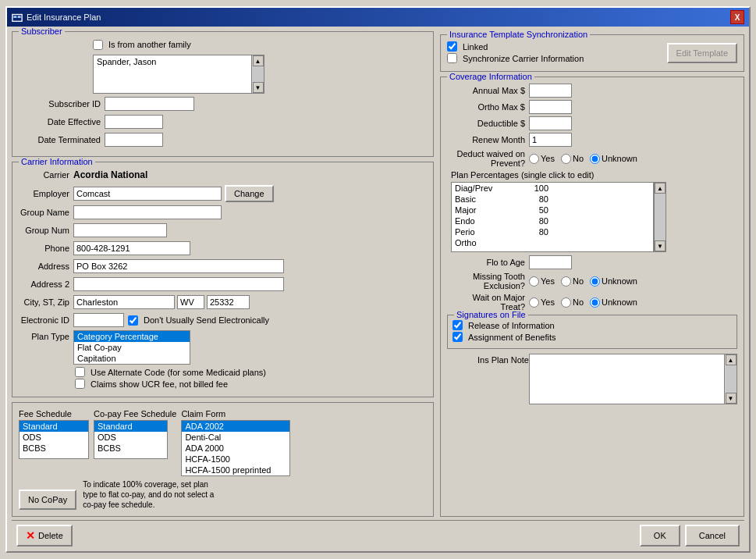 This screenshot has height=559, width=756. I want to click on plan-type-item-capitation: Capitation, so click(132, 358).